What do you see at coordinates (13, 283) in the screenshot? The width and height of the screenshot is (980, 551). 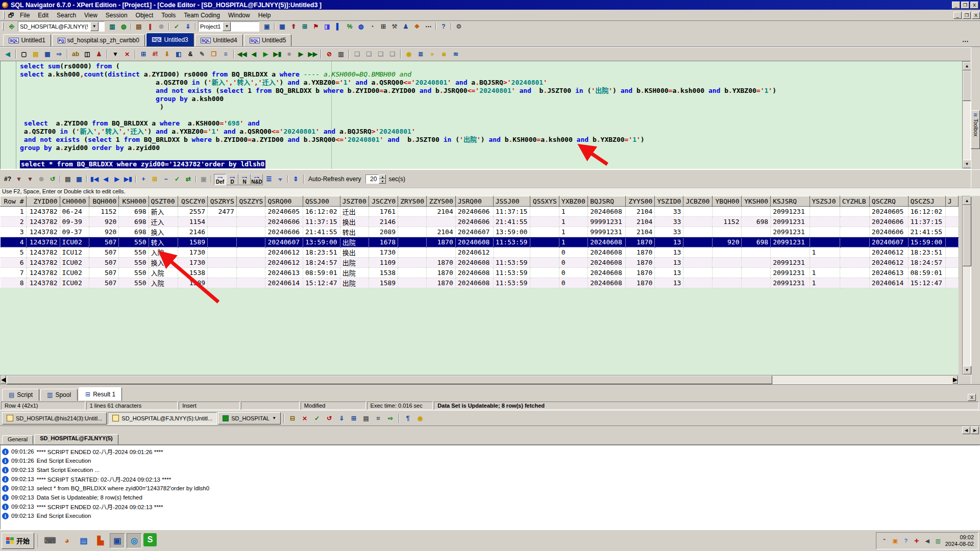 I see `cell: 8` at bounding box center [13, 283].